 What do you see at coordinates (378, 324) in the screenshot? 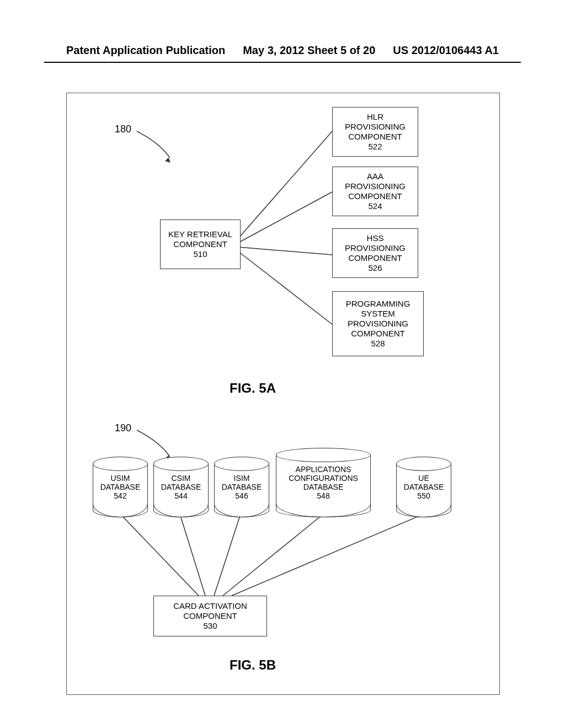
I see `programming-system-provisioning-component: PROGRAMMING SYSTEM PROVISIONING COMPONEN…` at bounding box center [378, 324].